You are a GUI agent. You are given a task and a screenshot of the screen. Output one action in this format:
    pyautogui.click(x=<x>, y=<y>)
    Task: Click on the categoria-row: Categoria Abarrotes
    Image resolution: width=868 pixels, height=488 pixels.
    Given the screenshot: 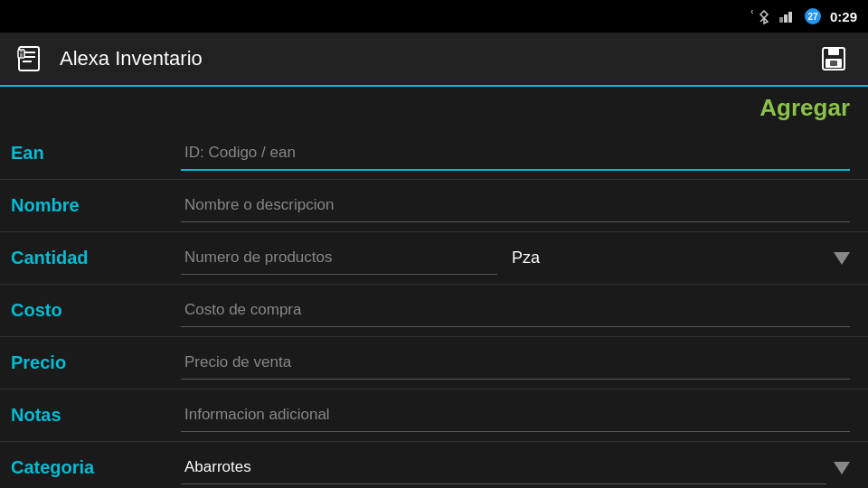 What is the action you would take?
    pyautogui.click(x=434, y=465)
    